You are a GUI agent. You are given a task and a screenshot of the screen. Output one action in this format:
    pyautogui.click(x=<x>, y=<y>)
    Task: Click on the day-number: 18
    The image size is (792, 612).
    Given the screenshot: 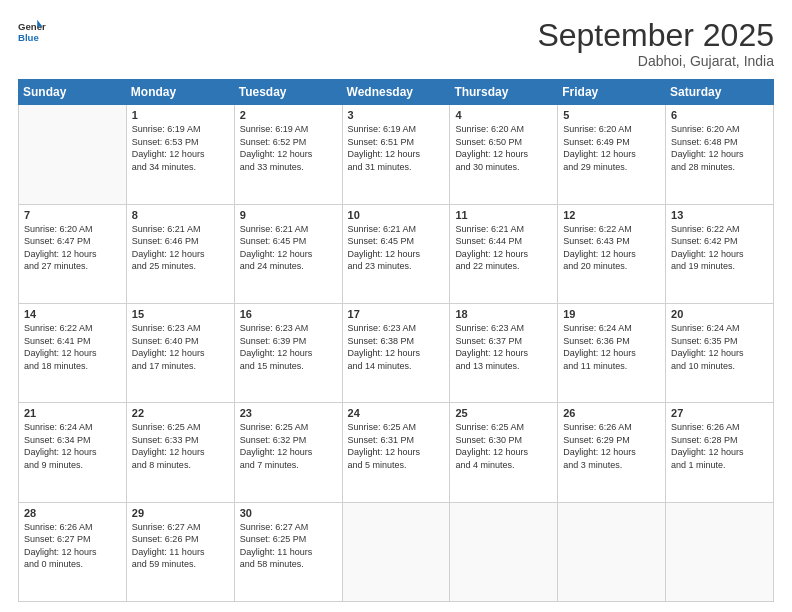 What is the action you would take?
    pyautogui.click(x=504, y=314)
    